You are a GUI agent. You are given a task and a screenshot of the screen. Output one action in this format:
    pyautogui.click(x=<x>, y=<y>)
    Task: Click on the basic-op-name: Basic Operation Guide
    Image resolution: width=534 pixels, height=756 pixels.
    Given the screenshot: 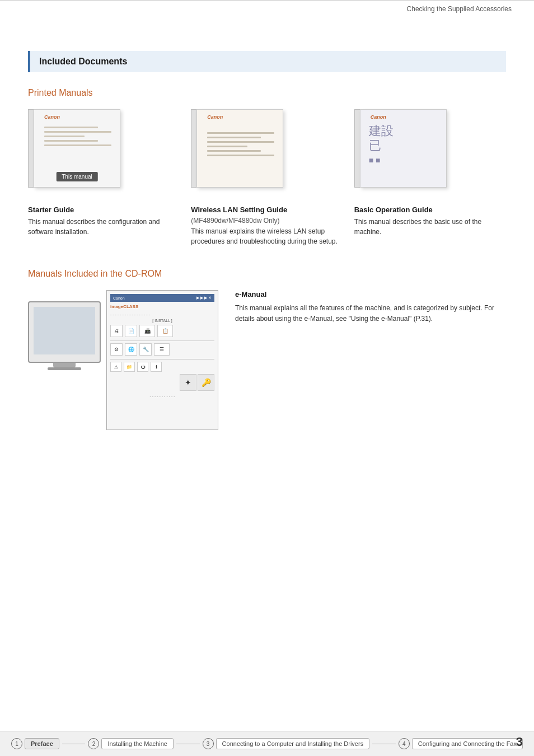 What is the action you would take?
    pyautogui.click(x=394, y=209)
    